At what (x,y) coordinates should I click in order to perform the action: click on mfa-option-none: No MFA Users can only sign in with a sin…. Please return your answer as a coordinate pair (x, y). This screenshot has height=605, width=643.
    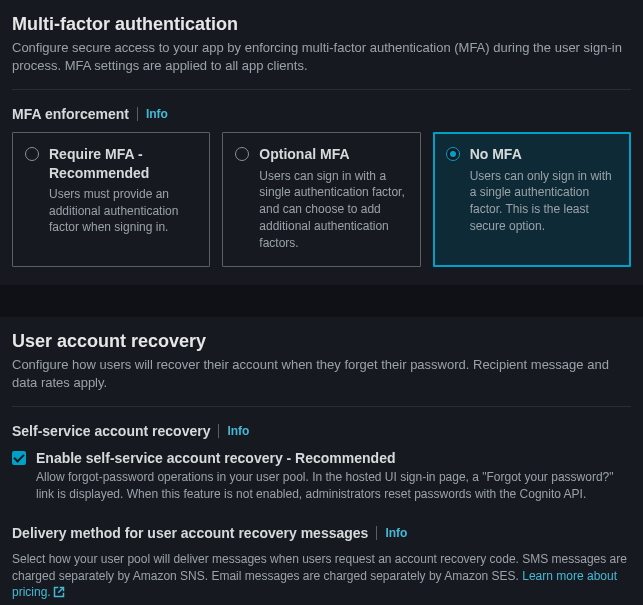
    Looking at the image, I should click on (532, 199).